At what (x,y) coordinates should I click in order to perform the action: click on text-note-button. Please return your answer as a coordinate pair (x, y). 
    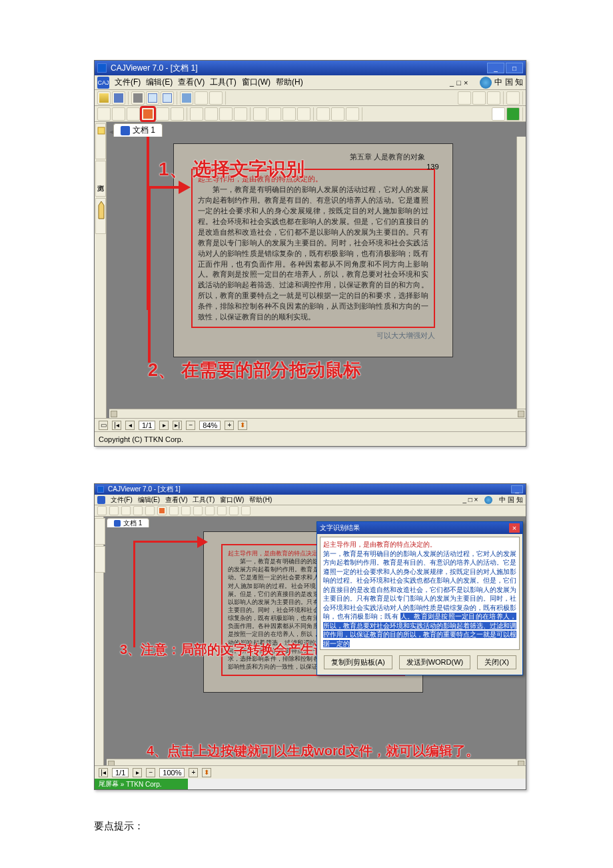
    Looking at the image, I should click on (275, 114).